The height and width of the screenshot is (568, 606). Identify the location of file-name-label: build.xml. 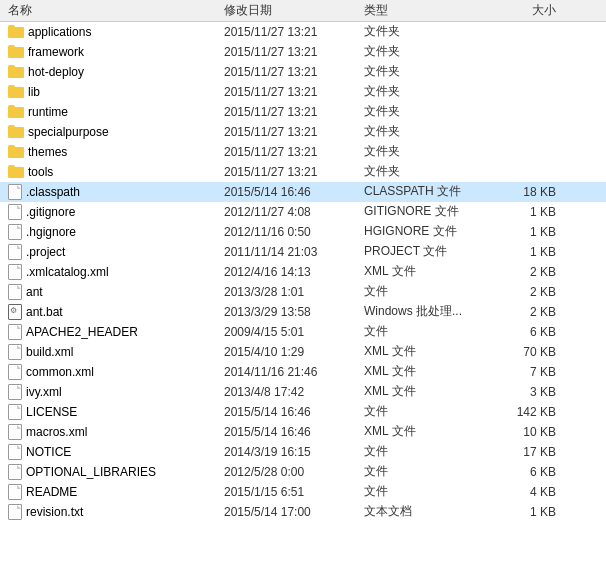
(50, 352).